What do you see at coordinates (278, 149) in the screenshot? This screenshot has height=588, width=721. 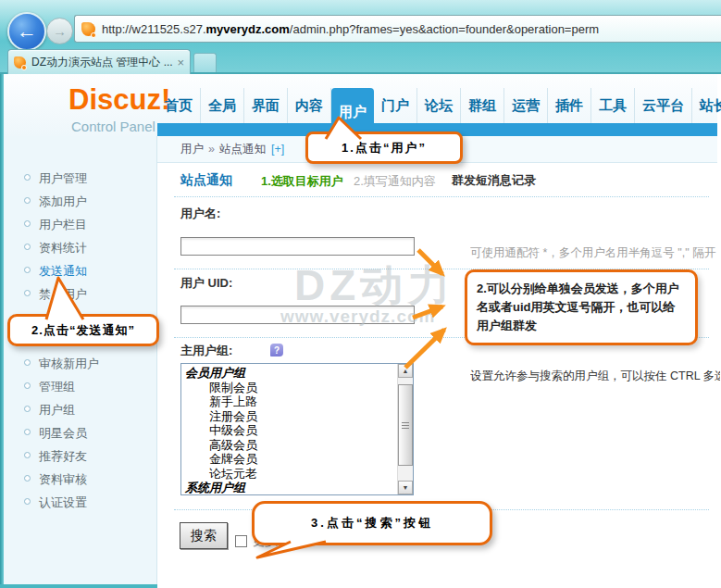 I see `breadcrumb-expand-link: [+]` at bounding box center [278, 149].